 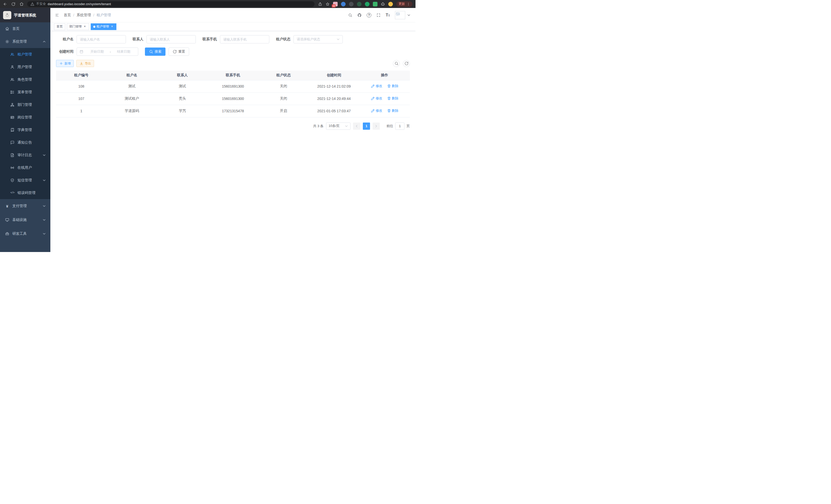 What do you see at coordinates (328, 4) in the screenshot?
I see `bookmark-star-icon` at bounding box center [328, 4].